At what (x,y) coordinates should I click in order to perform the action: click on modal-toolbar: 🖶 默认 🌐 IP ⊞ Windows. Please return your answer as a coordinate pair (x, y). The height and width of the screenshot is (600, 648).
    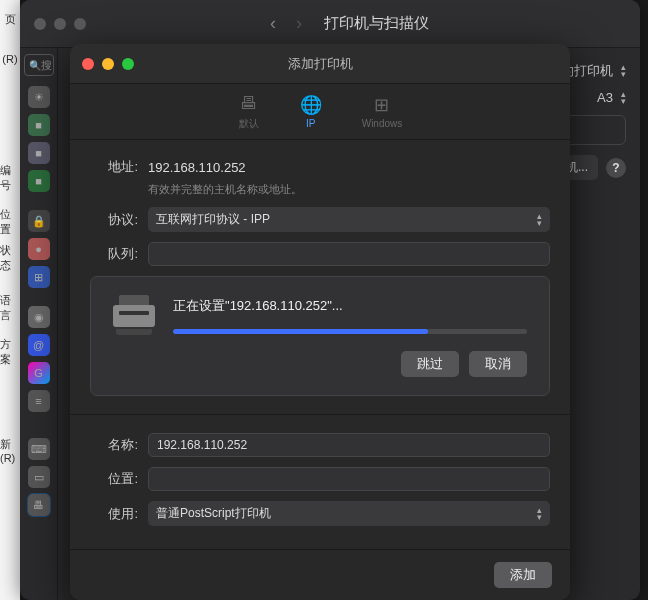
    Looking at the image, I should click on (320, 112).